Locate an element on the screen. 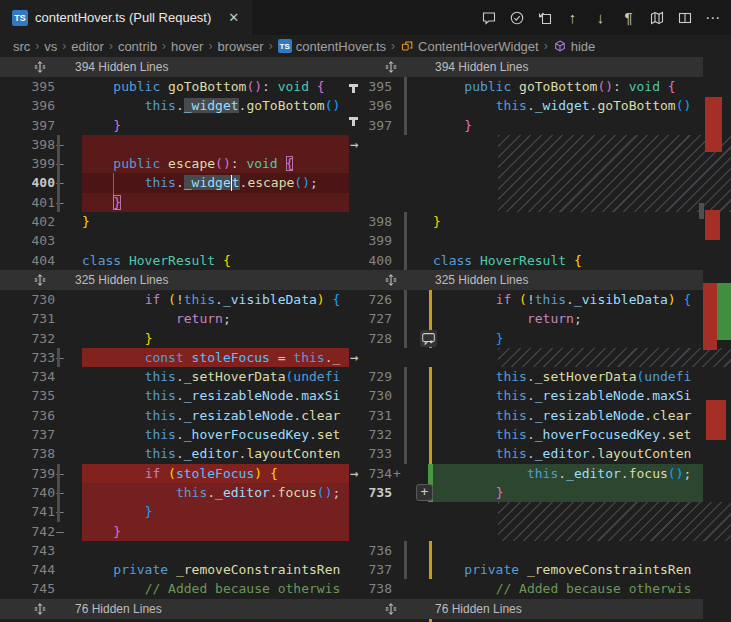  line-number: 726 is located at coordinates (378, 300).